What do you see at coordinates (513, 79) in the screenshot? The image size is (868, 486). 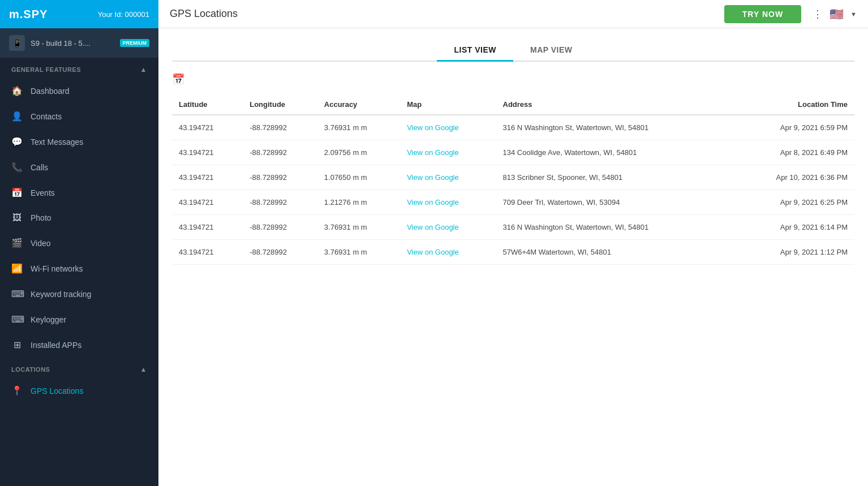 I see `calendar-icon: 📅` at bounding box center [513, 79].